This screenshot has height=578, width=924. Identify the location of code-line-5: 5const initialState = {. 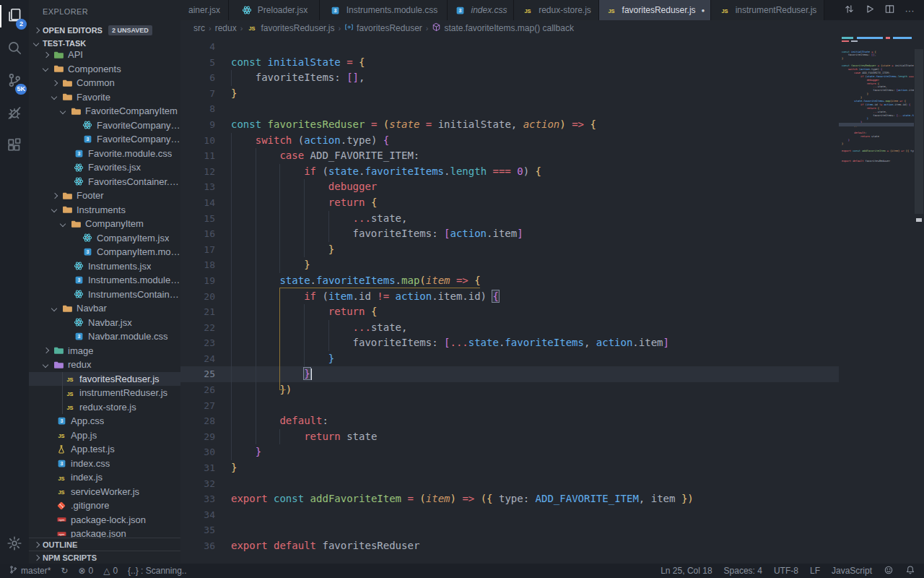
(510, 63).